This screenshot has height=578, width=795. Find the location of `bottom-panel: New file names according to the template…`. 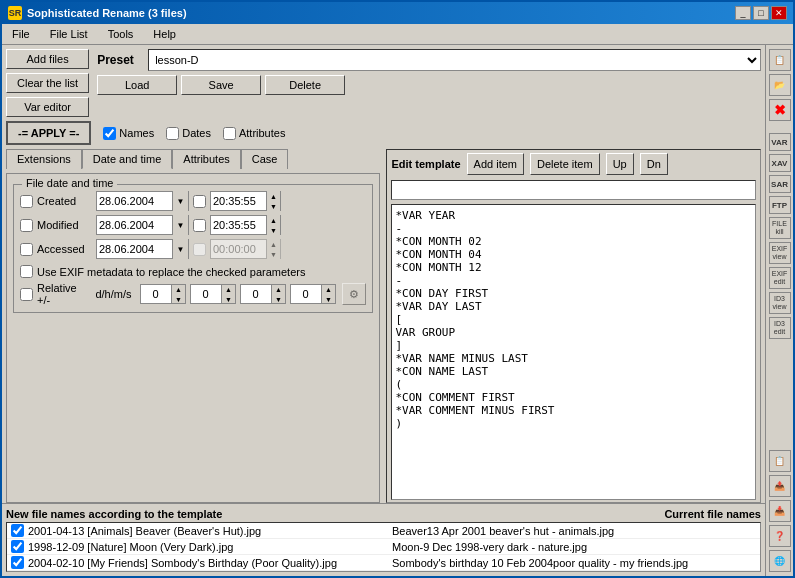

bottom-panel: New file names according to the template… is located at coordinates (384, 540).